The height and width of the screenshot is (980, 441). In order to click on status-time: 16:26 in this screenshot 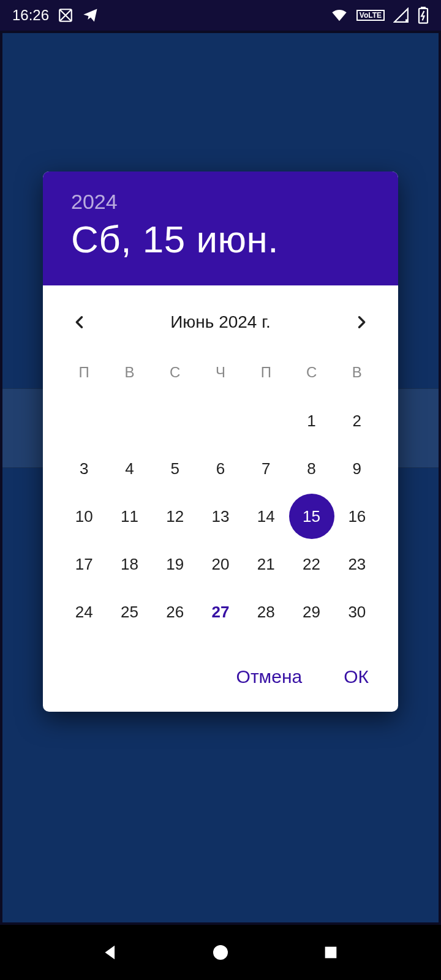, I will do `click(31, 15)`.